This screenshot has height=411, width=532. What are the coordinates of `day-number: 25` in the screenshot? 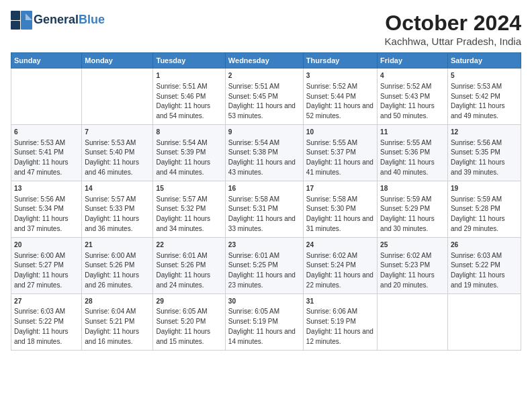 It's located at (412, 246).